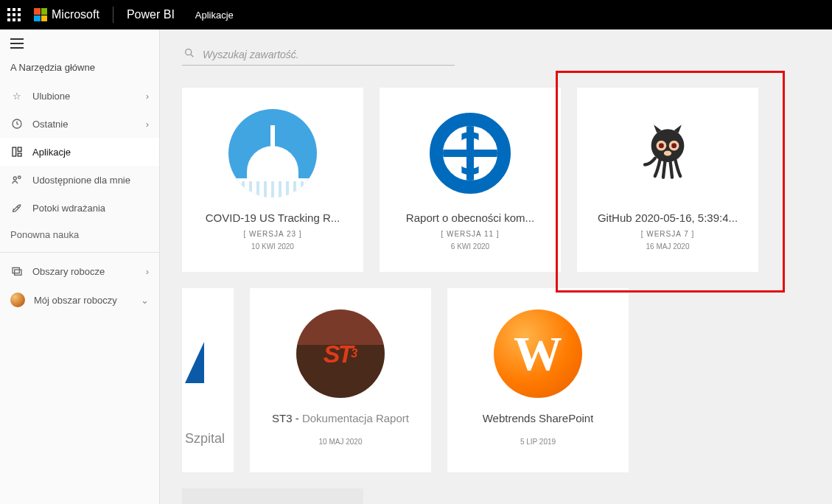  What do you see at coordinates (470, 234) in the screenshot?
I see `app-version: [ WERSJA 11 ]` at bounding box center [470, 234].